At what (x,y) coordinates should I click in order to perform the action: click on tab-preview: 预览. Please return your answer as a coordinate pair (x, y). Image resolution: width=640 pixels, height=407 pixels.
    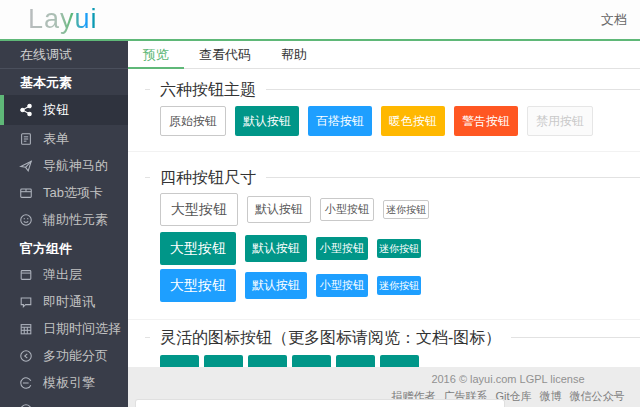
    Looking at the image, I should click on (156, 54).